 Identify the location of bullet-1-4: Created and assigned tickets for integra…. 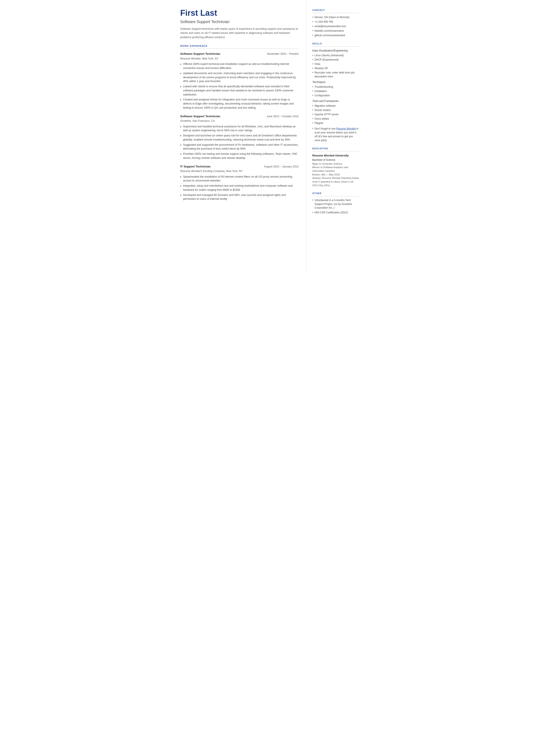
(239, 103).